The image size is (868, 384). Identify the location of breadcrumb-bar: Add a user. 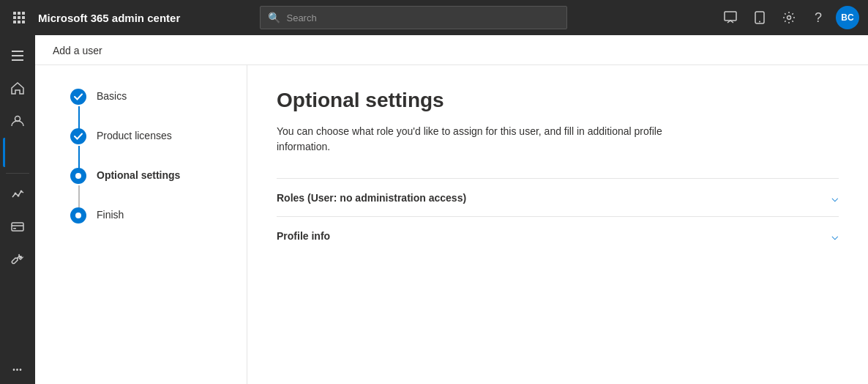
(452, 50).